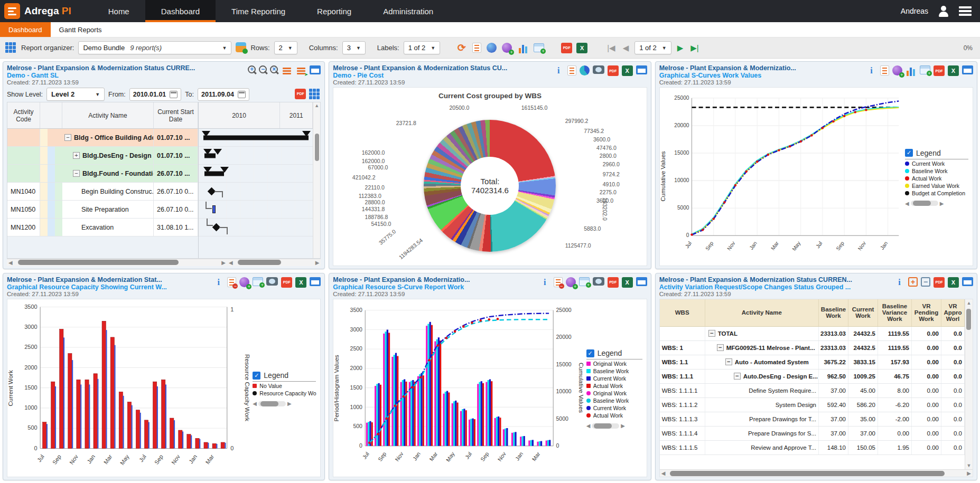 This screenshot has width=980, height=483. What do you see at coordinates (965, 11) in the screenshot?
I see `menu-icon` at bounding box center [965, 11].